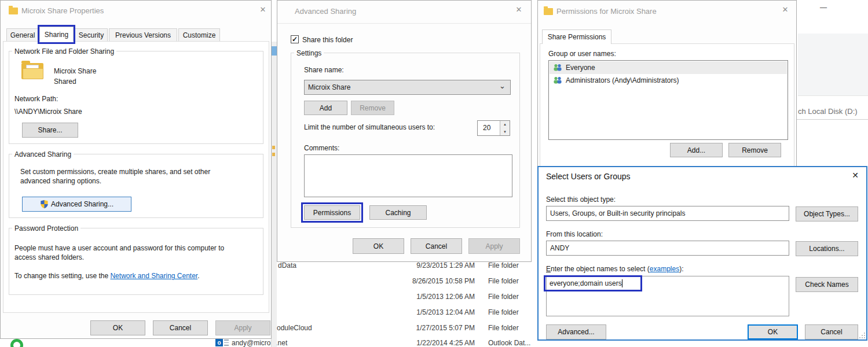 The height and width of the screenshot is (347, 868). What do you see at coordinates (226, 342) in the screenshot?
I see `outlook-file-icon-lines` at bounding box center [226, 342].